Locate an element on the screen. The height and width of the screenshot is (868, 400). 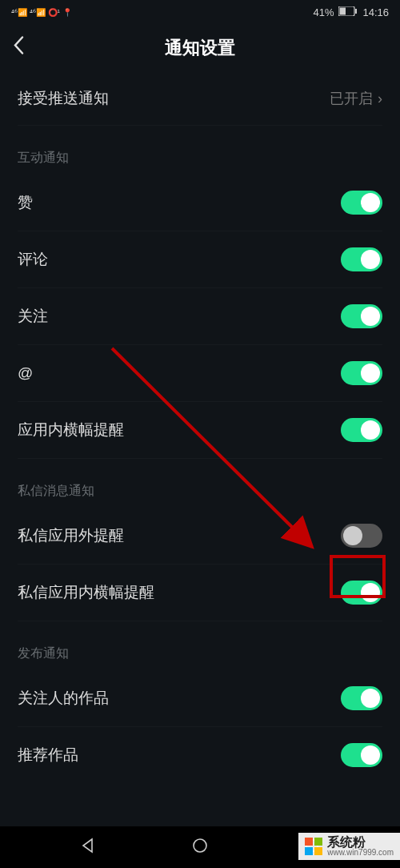
toggle-recommended-works-row: 推荐作品 is located at coordinates (200, 755).